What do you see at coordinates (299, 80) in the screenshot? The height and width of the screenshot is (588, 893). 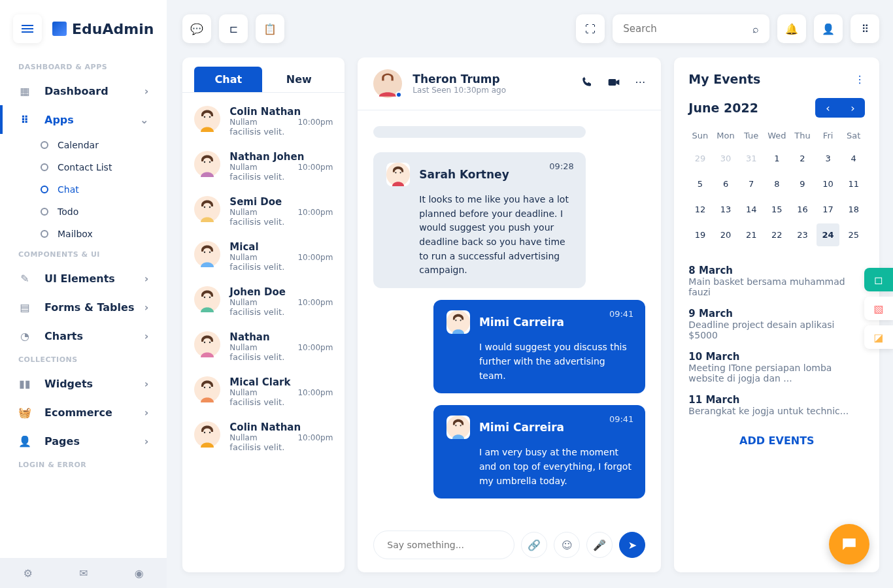 I see `tab-new: New` at bounding box center [299, 80].